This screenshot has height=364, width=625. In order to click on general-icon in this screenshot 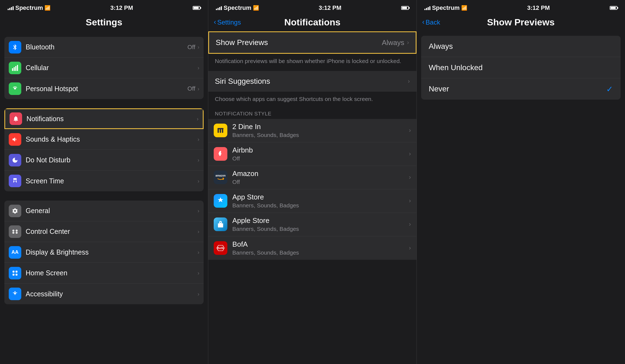, I will do `click(15, 211)`.